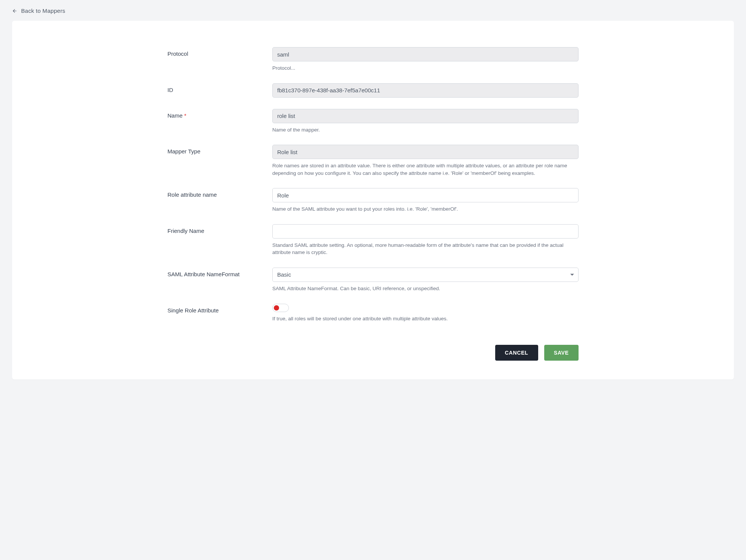 Image resolution: width=746 pixels, height=560 pixels. Describe the element at coordinates (38, 11) in the screenshot. I see `back-to-mappers-link: Back to Mappers` at that location.